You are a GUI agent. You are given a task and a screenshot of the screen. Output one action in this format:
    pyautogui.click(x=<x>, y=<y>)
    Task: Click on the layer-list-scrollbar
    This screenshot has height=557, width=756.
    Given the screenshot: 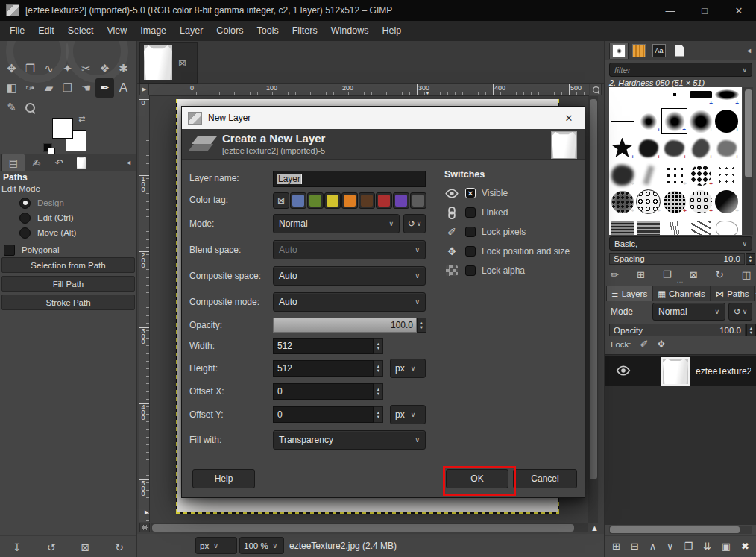 What is the action you would take?
    pyautogui.click(x=681, y=529)
    